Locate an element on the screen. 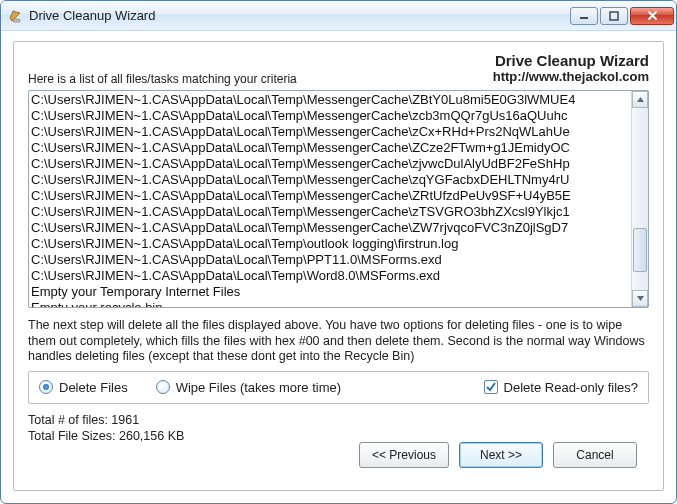 The image size is (677, 504). titlebar: Drive Cleanup Wizard is located at coordinates (338, 16).